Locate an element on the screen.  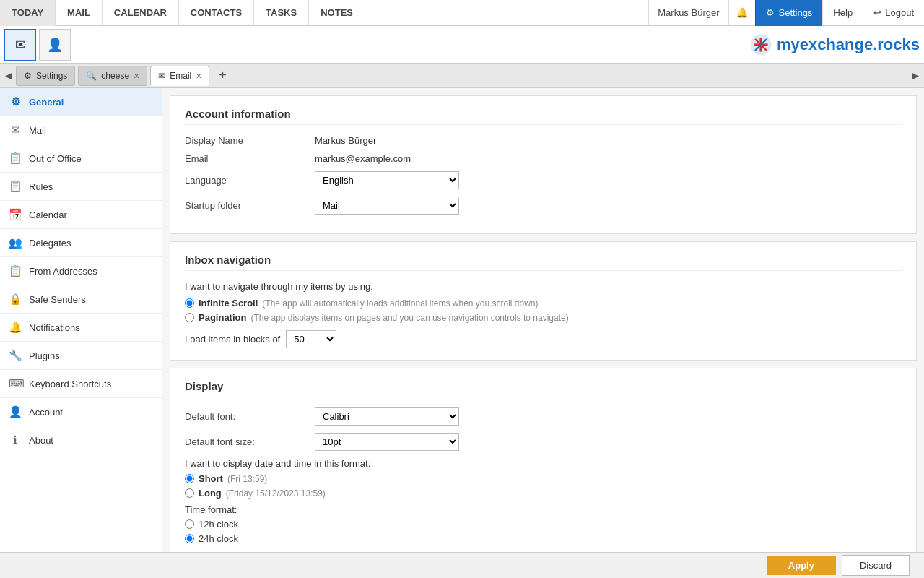
infinite-scroll-row: Infinite Scroll (The app will automatica… is located at coordinates (543, 303).